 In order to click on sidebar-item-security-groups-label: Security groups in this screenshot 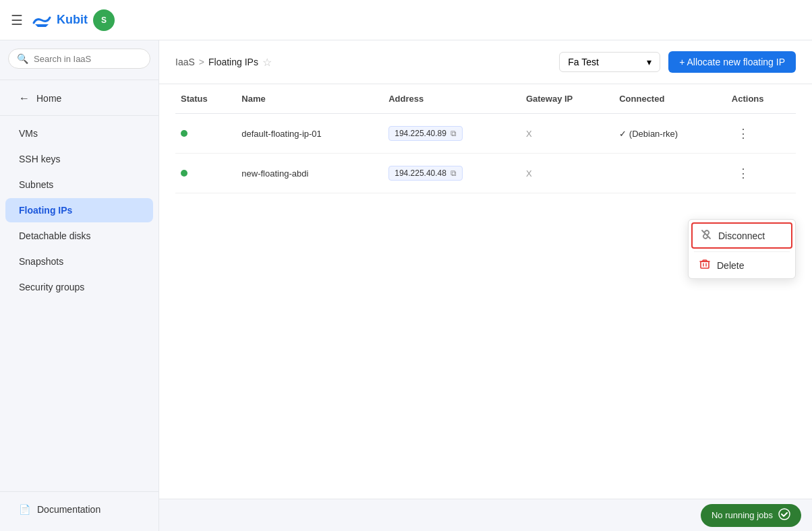, I will do `click(51, 287)`.